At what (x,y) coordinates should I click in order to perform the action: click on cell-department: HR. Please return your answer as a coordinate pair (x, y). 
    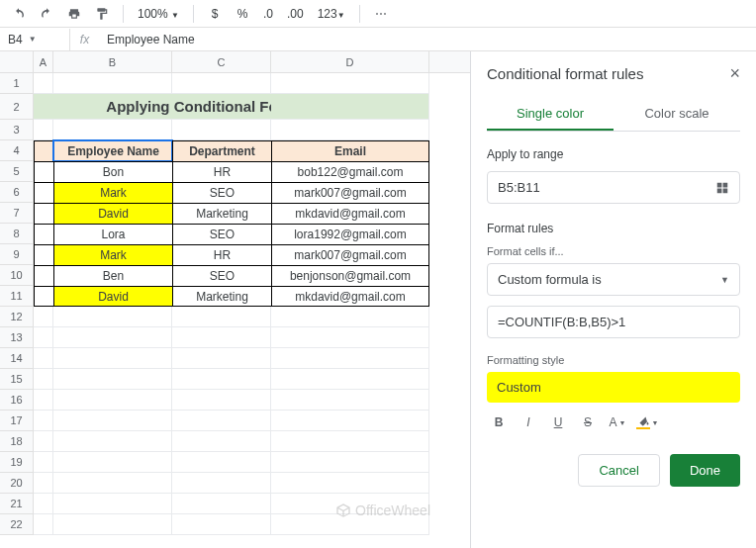
    Looking at the image, I should click on (222, 255).